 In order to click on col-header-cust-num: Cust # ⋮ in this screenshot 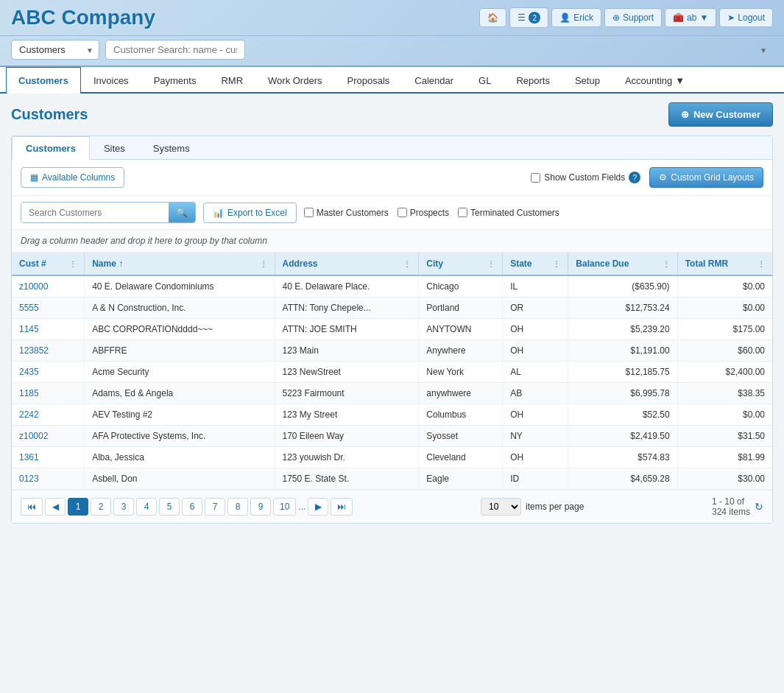, I will do `click(49, 264)`.